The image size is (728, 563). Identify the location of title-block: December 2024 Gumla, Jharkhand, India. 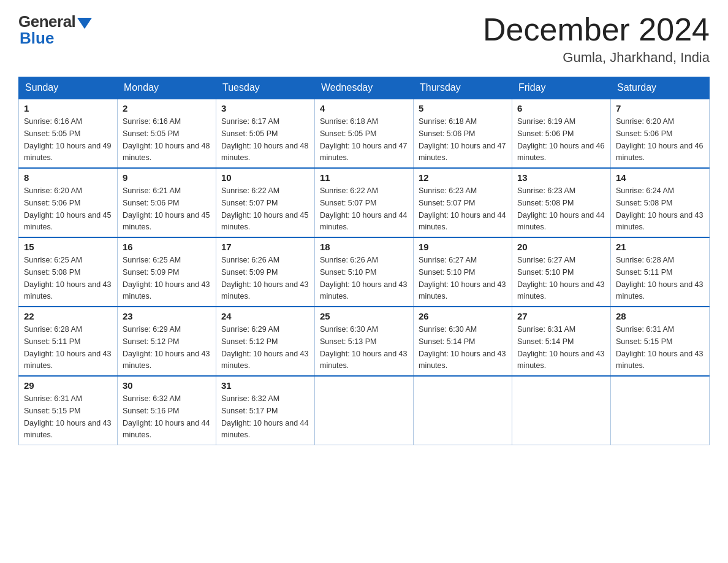
(596, 39).